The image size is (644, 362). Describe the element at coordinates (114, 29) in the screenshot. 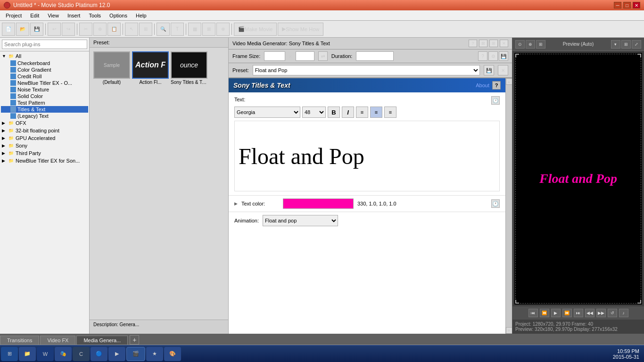

I see `paste-button: 📋` at that location.